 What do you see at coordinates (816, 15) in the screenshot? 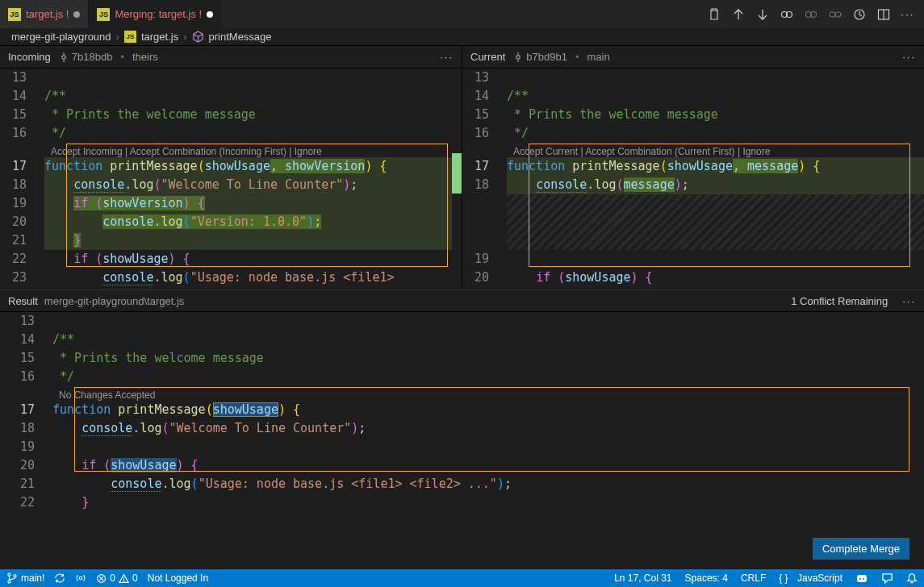
I see `tab-actions: ···` at bounding box center [816, 15].